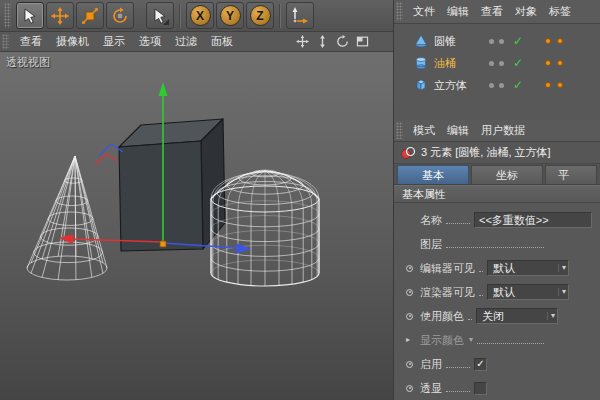  What do you see at coordinates (344, 42) in the screenshot?
I see `viewport-nav-icons` at bounding box center [344, 42].